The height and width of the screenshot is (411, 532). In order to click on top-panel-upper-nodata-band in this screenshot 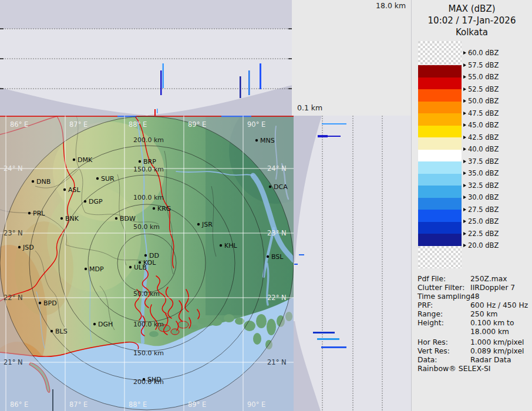, I will do `click(146, 14)`.